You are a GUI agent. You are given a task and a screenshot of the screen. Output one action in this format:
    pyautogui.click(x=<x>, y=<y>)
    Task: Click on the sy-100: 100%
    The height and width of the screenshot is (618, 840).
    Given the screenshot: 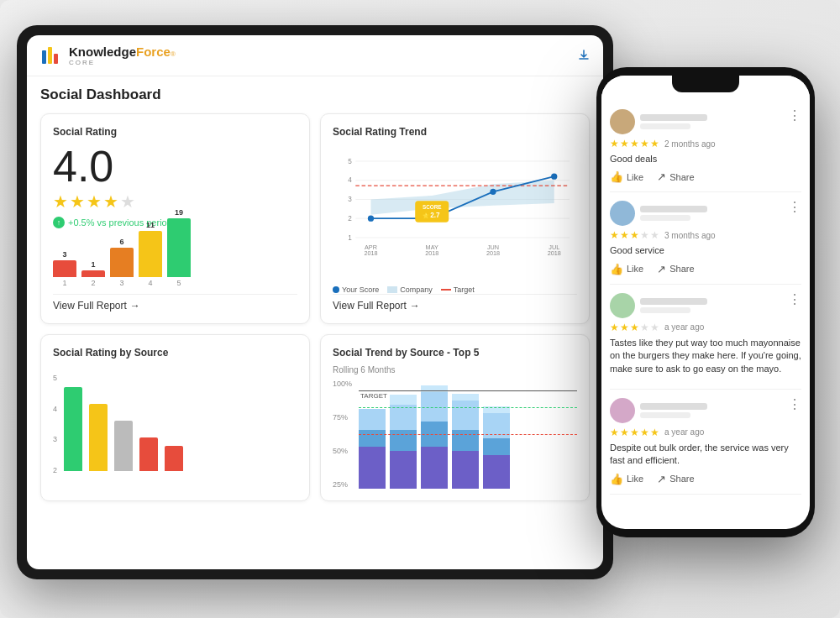 What is the action you would take?
    pyautogui.click(x=343, y=384)
    